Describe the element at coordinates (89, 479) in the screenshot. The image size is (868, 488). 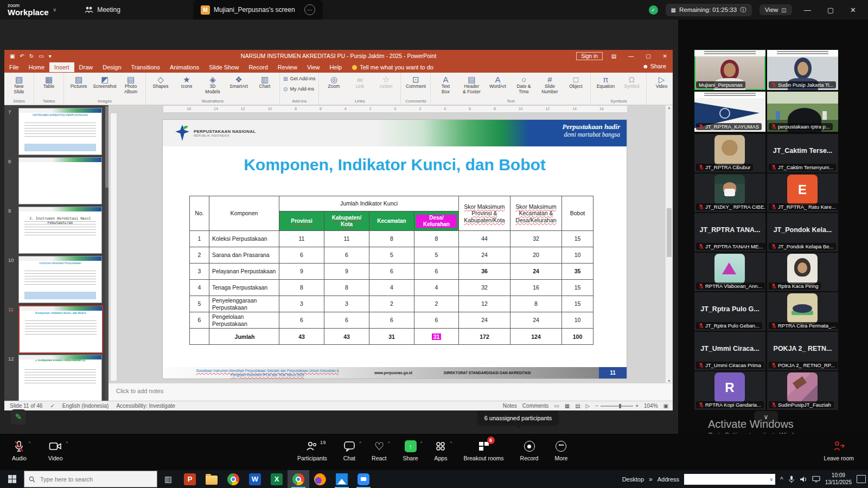
I see `search-input` at that location.